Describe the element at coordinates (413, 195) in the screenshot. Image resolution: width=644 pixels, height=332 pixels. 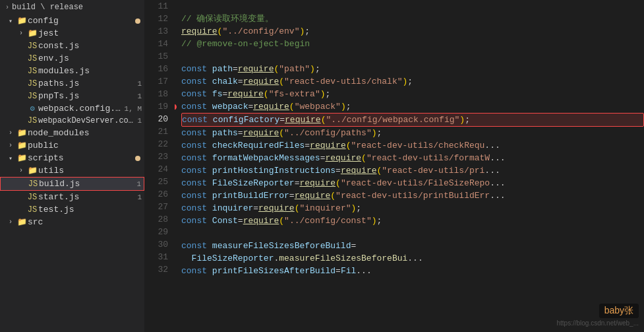
I see `code-line-26: const printBuildError = require("react-d…` at that location.